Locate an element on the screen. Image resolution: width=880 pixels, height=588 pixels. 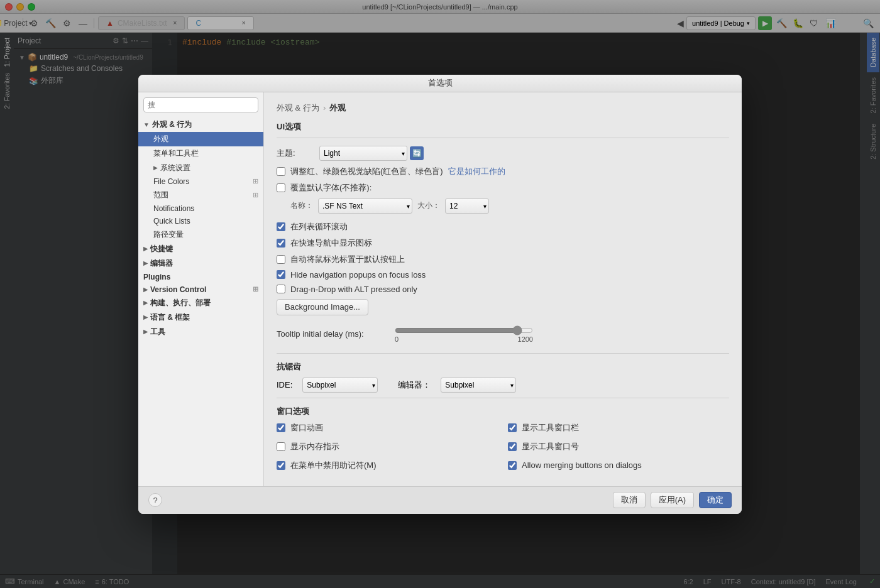
shortcut-label: 快捷键 is located at coordinates (162, 249).